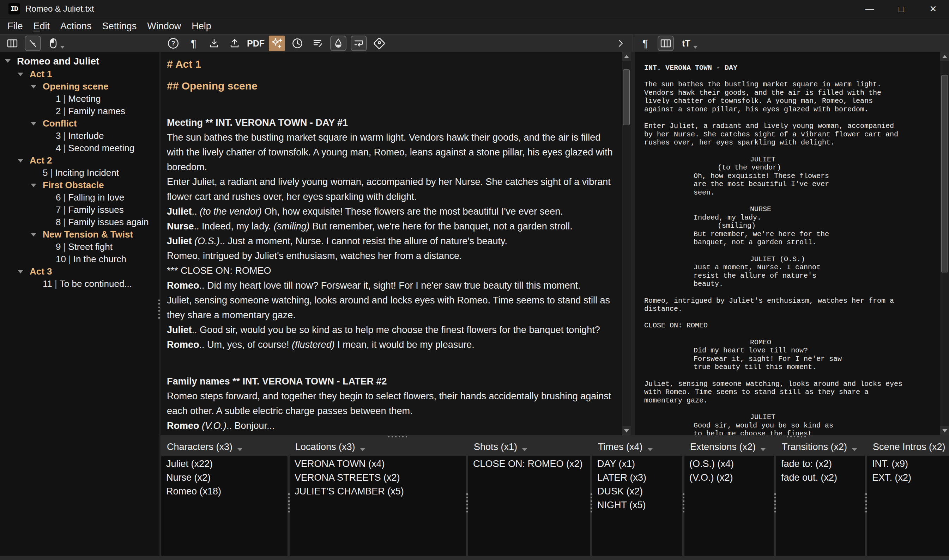 This screenshot has width=949, height=560. What do you see at coordinates (224, 447) in the screenshot?
I see `panel-header: Characters (x3)` at bounding box center [224, 447].